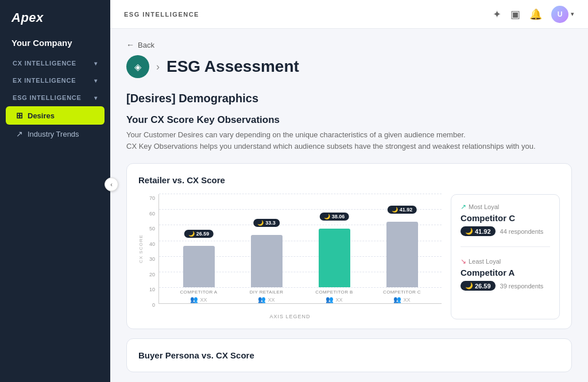  Describe the element at coordinates (41, 116) in the screenshot. I see `sidebar-item-label: Desires` at that location.